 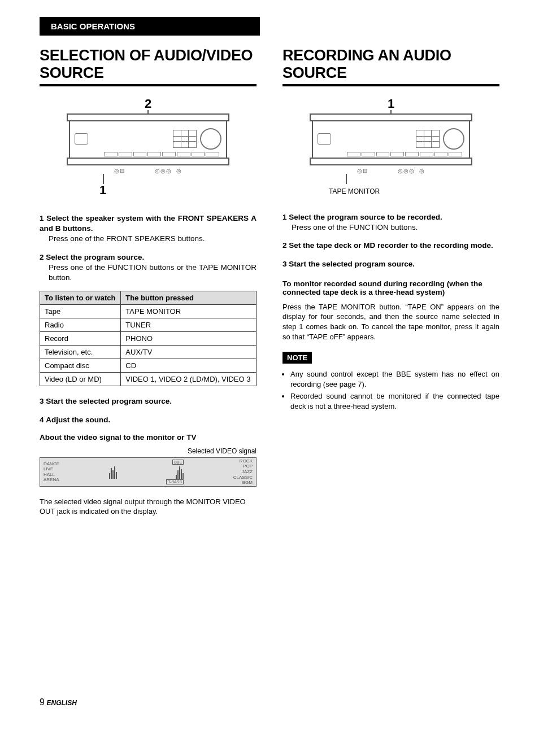 I want to click on table-header-row: To listen to or watch The button pressed, so click(x=148, y=298).